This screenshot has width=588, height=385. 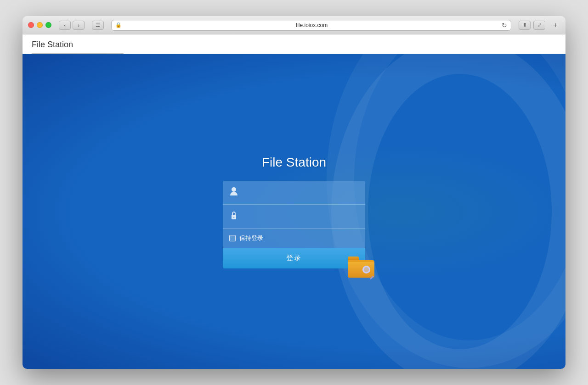 I want to click on page-title-underline, so click(x=78, y=53).